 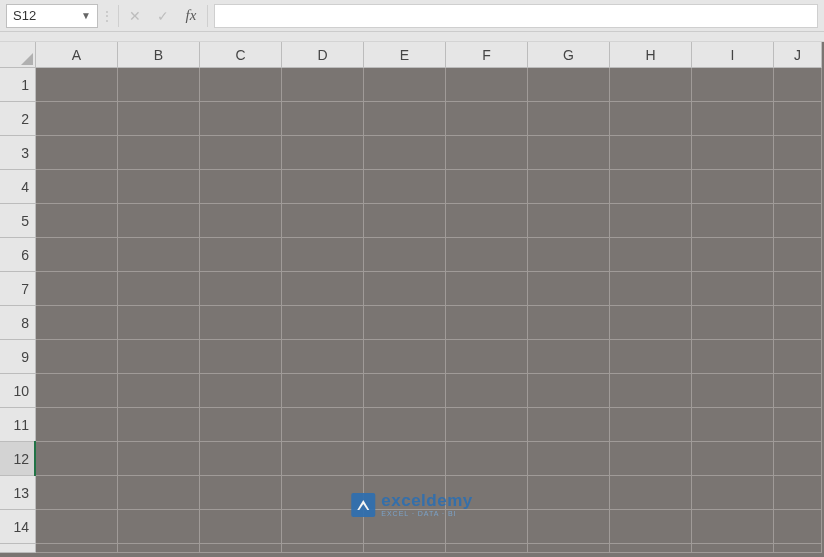 What do you see at coordinates (191, 16) in the screenshot?
I see `insert-function-button: fx` at bounding box center [191, 16].